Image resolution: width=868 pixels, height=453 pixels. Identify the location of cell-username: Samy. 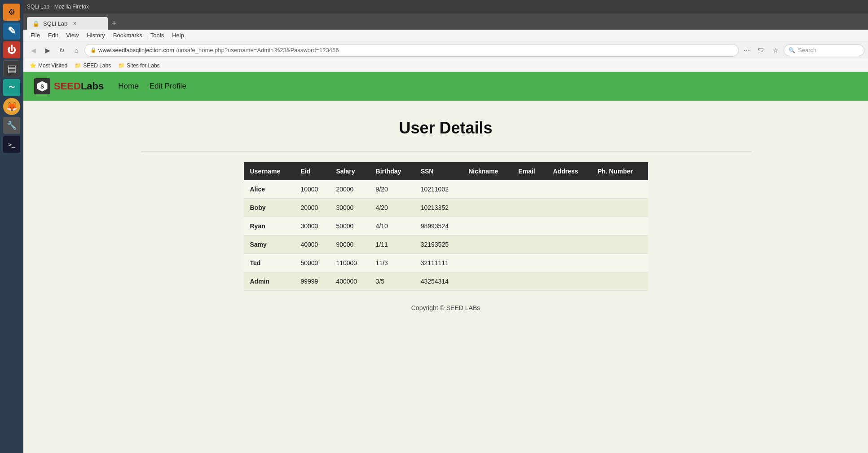
(269, 244).